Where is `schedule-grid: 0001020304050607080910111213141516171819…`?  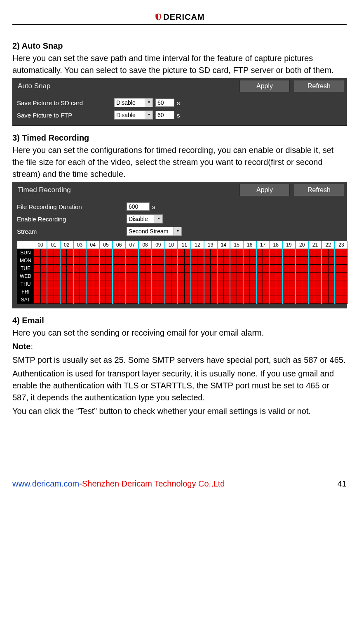 schedule-grid: 0001020304050607080910111213141516171819… is located at coordinates (183, 272).